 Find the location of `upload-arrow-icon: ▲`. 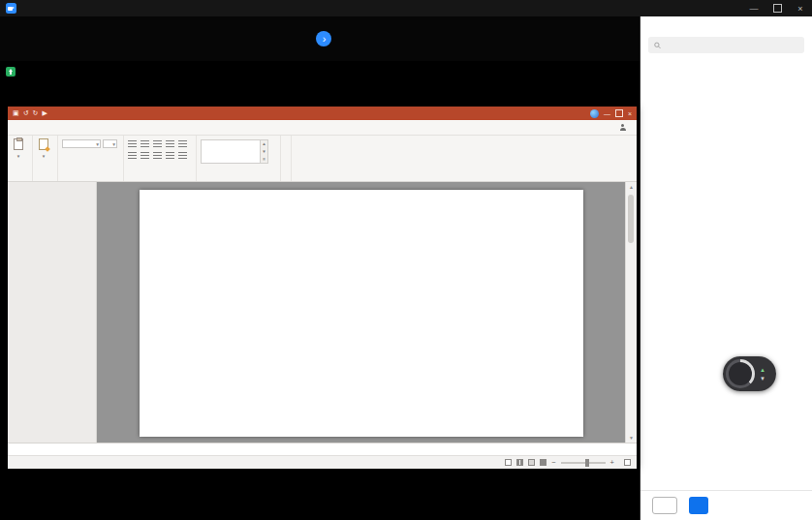

upload-arrow-icon: ▲ is located at coordinates (763, 370).